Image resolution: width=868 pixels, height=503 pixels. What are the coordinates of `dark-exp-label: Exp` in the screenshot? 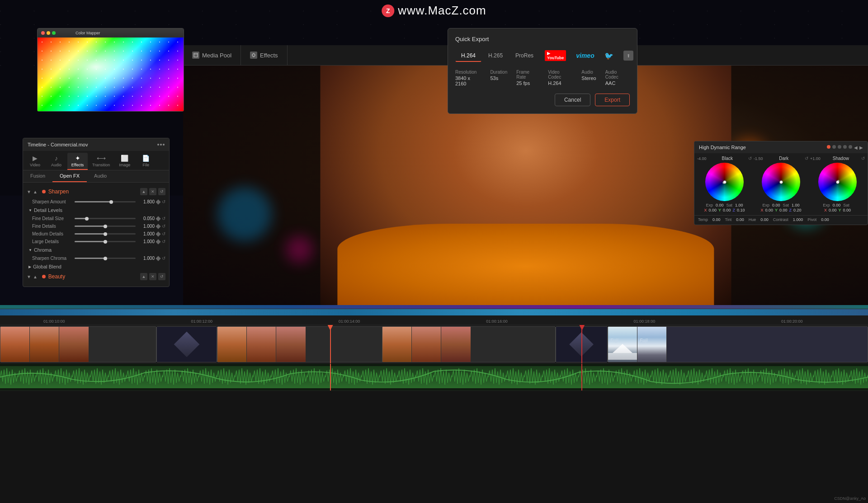 It's located at (766, 205).